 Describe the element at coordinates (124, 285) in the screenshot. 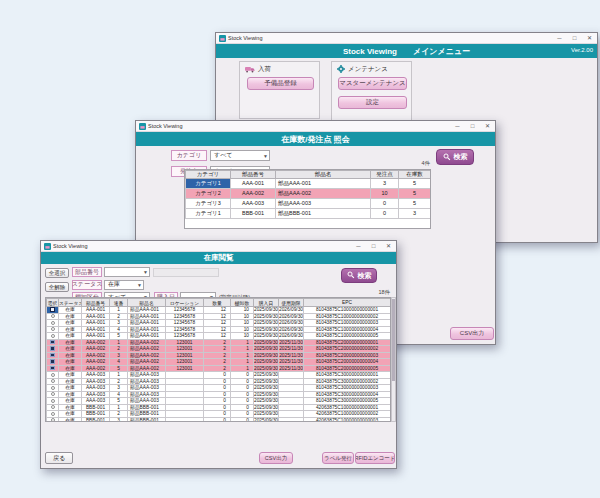

I see `status-select: 在庫 ▼` at that location.